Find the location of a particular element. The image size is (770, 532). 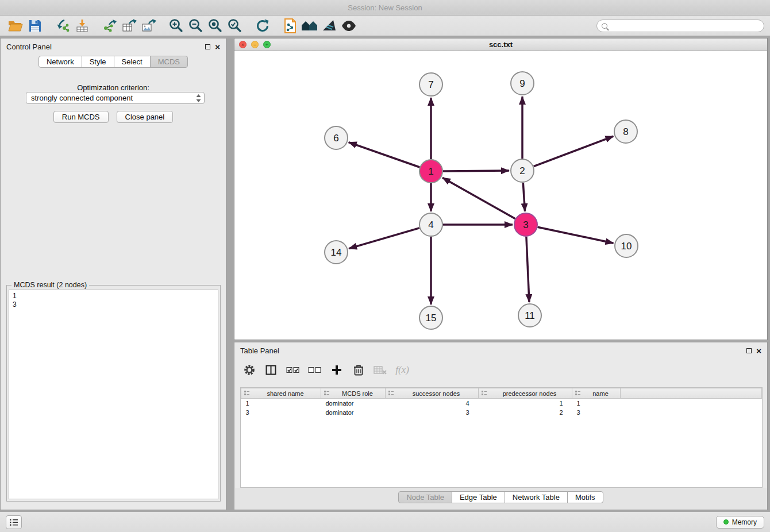

gear-icon is located at coordinates (249, 370).